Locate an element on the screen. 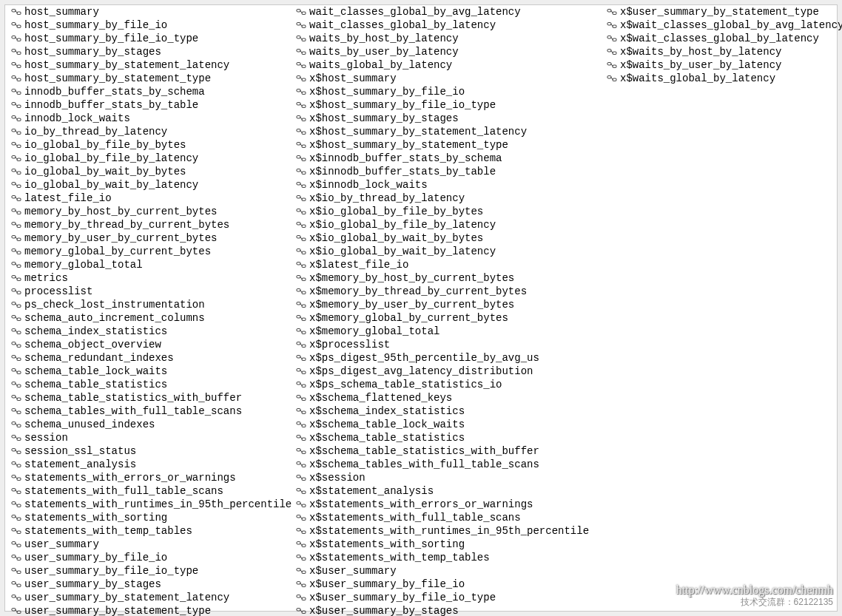 Image resolution: width=842 pixels, height=616 pixels. view-item: x$memory_global_by_current_bytes is located at coordinates (445, 318).